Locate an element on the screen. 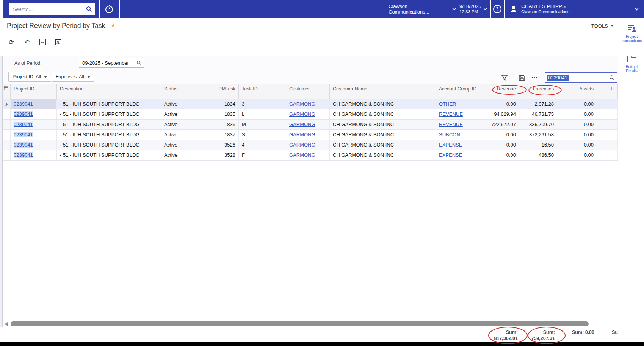 The height and width of the screenshot is (346, 644). grid-search-input: 0239041 is located at coordinates (581, 78).